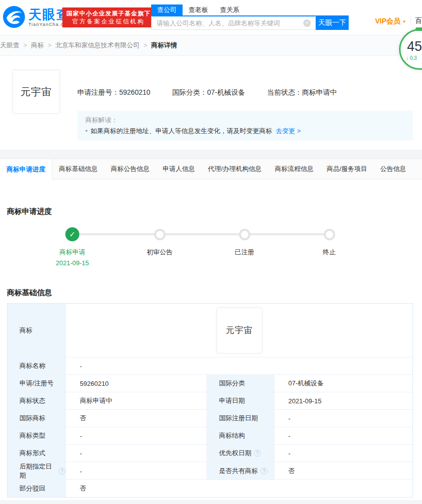  Describe the element at coordinates (29, 293) in the screenshot. I see `basic-section-title: 商标基础信息` at that location.